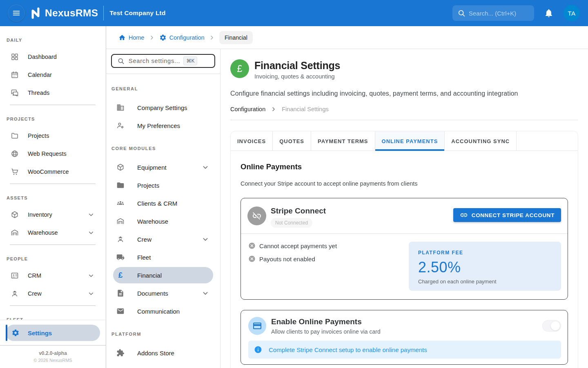 The width and height of the screenshot is (588, 368). I want to click on notifications-button, so click(549, 13).